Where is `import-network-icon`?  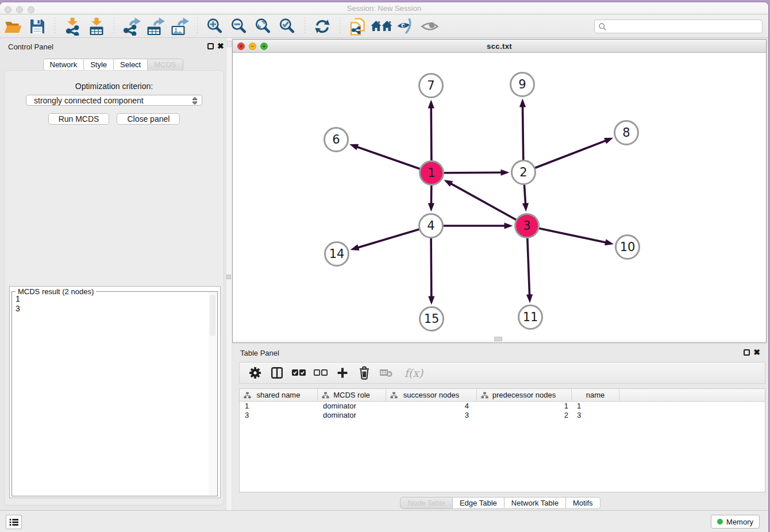 import-network-icon is located at coordinates (72, 26).